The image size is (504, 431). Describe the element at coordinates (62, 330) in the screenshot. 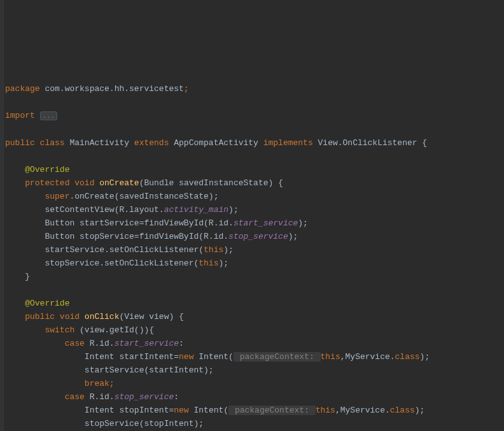

I see `keyword-switch: switch` at that location.